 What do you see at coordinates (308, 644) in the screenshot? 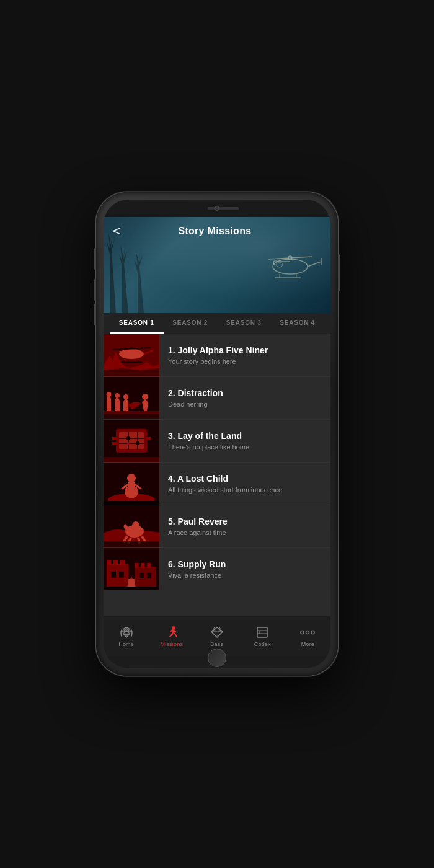
I see `nav-label-more: More` at bounding box center [308, 644].